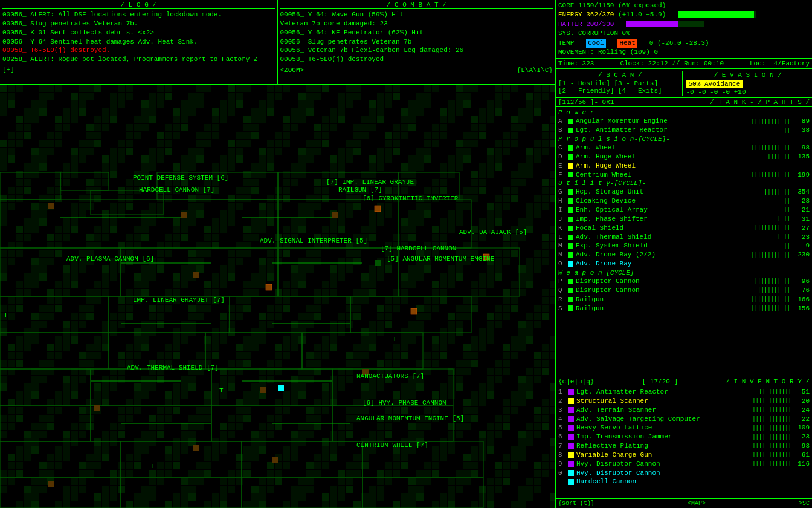  I want to click on inv-item-name: Variable Charge Gun, so click(665, 455).